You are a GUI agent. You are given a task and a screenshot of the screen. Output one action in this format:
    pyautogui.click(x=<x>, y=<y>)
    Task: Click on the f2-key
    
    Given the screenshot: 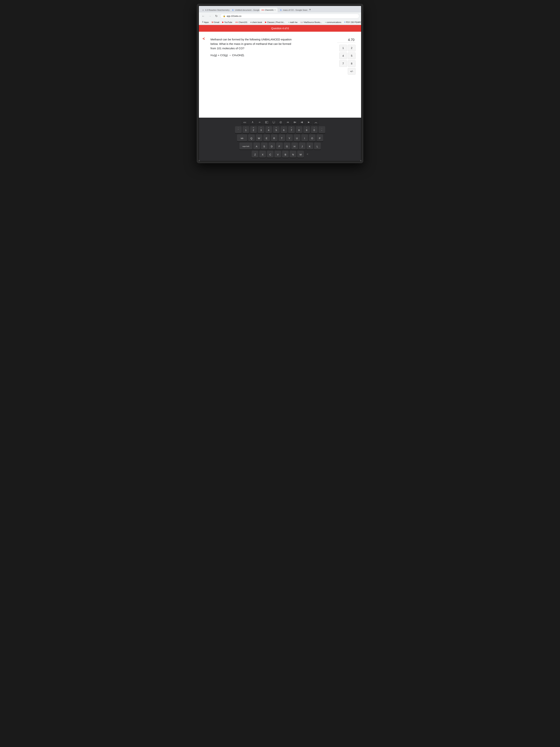 What is the action you would take?
    pyautogui.click(x=260, y=122)
    